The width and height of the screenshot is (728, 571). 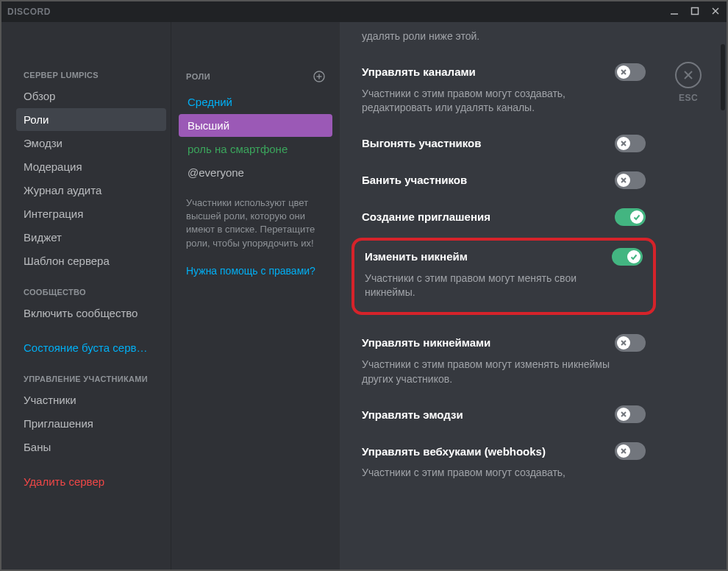 I want to click on permission-title: Выгонять участников, so click(x=421, y=143).